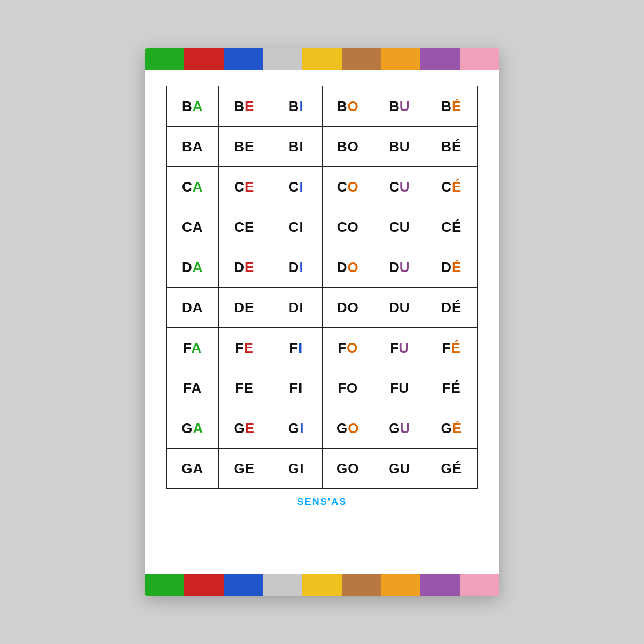  I want to click on table-cell: GE, so click(245, 469).